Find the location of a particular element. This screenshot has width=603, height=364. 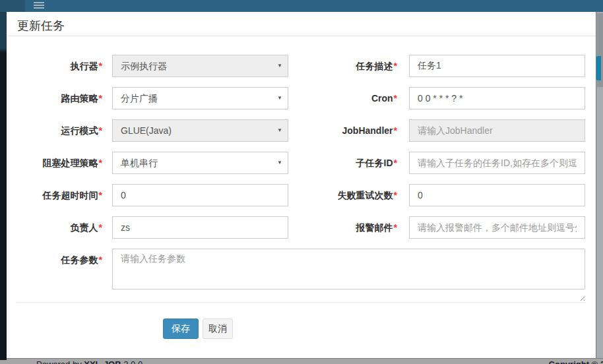

powered-by-text: Powered by XXL-JOB 2.0.0 is located at coordinates (90, 361).